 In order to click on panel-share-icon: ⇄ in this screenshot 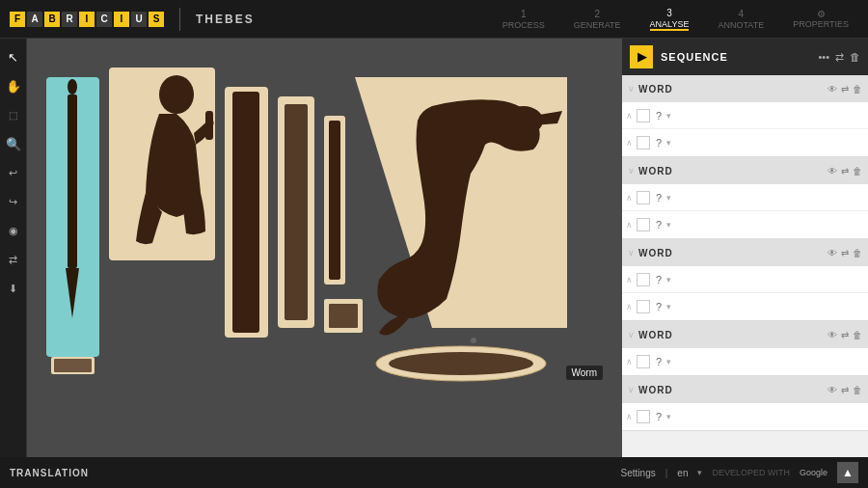, I will do `click(839, 58)`.